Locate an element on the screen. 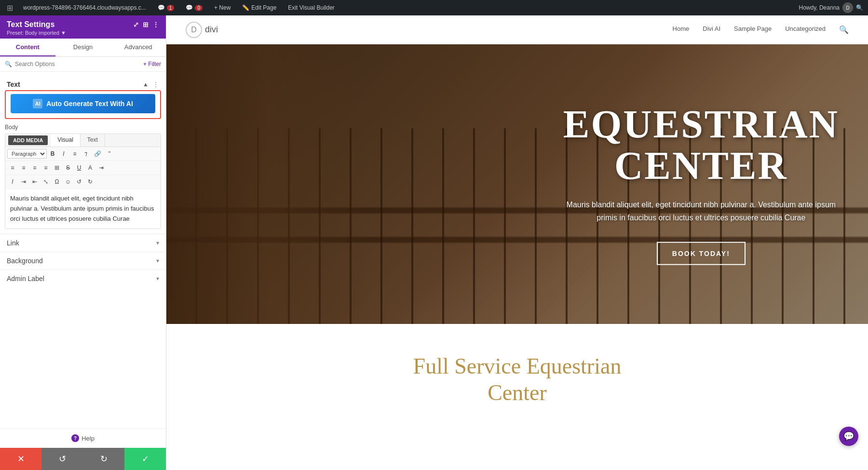  help-section: ? Help is located at coordinates (83, 438).